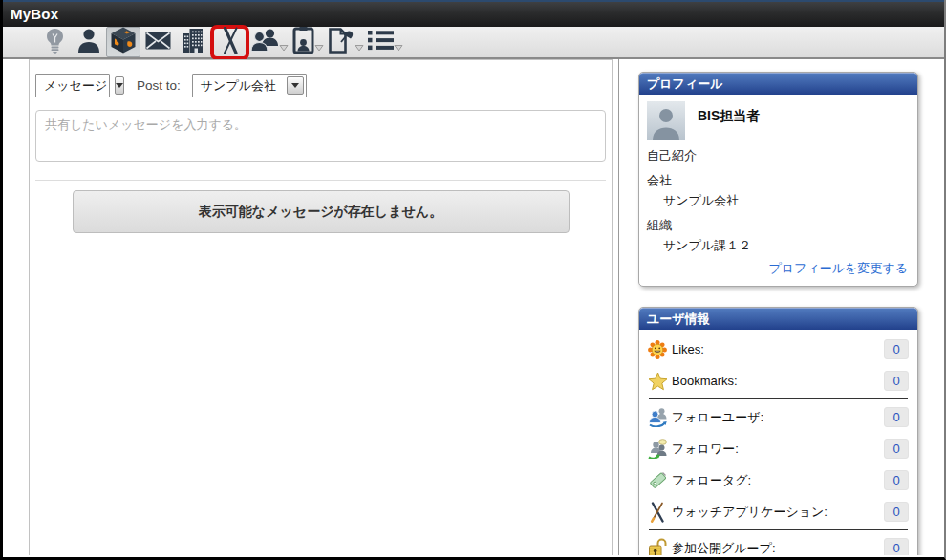  I want to click on profile-panel: プロフィール BIS担当者 自己紹介 会社 サンプル会社, so click(778, 180).